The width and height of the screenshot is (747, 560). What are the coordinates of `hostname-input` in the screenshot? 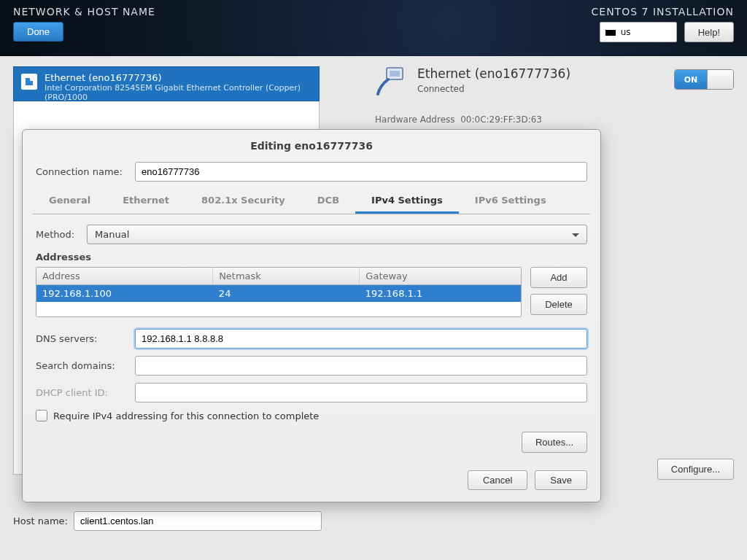 It's located at (198, 521).